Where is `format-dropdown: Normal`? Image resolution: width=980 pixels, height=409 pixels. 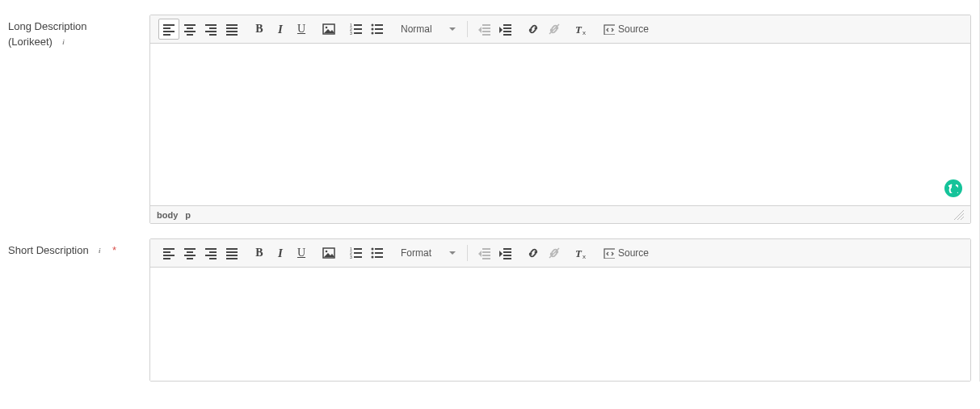
format-dropdown: Normal is located at coordinates (427, 29).